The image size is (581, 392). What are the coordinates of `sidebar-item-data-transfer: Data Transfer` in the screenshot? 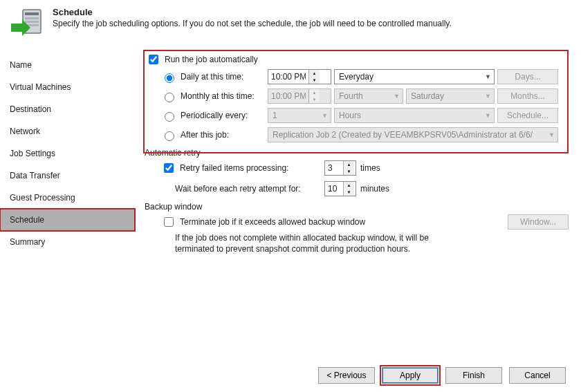 It's located at (68, 176).